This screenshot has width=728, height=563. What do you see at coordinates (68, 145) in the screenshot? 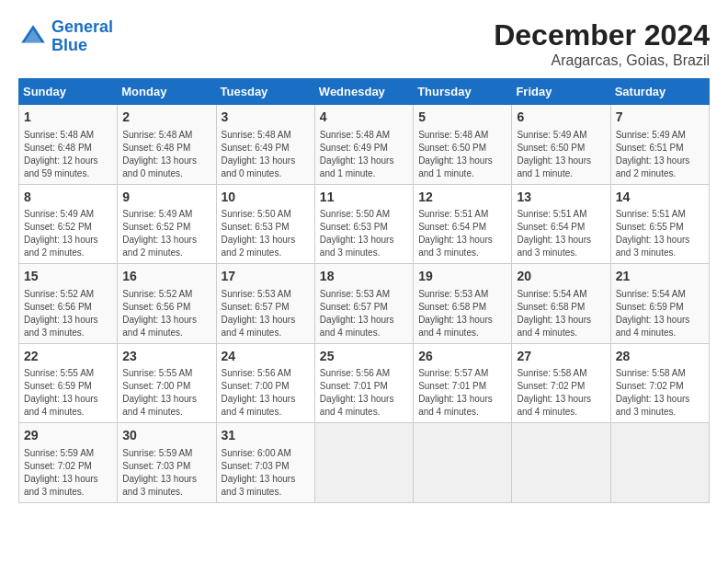
I see `calendar-cell: 1Sunrise: 5:48 AM Sunset: 6:48 PM Daylig…` at bounding box center [68, 145].